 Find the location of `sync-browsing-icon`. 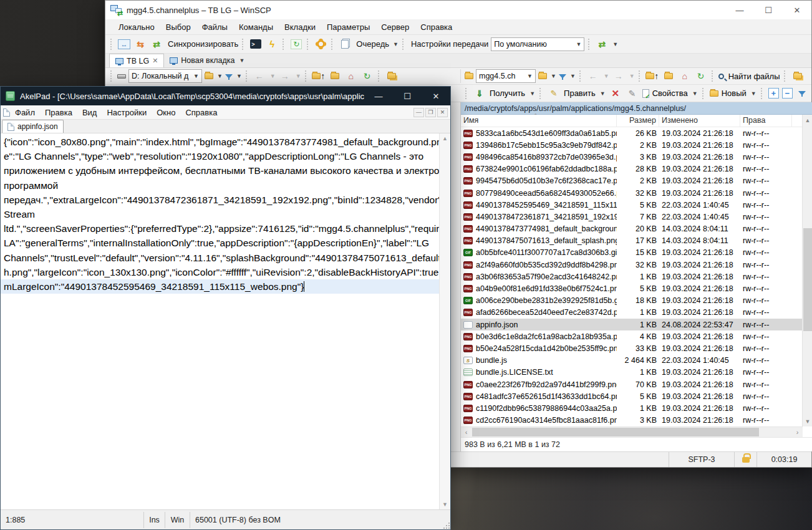

sync-browsing-icon is located at coordinates (798, 76).